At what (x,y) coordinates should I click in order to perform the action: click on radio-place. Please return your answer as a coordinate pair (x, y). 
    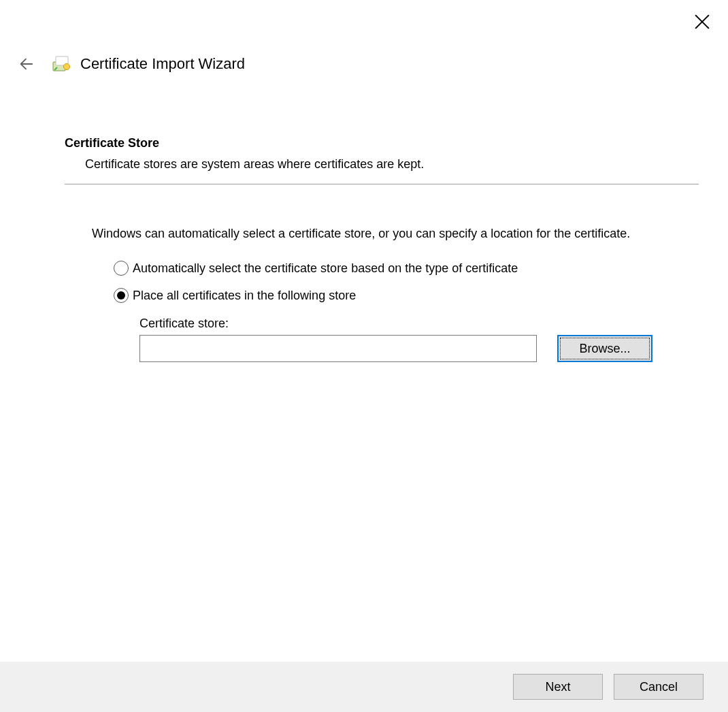
    Looking at the image, I should click on (121, 295).